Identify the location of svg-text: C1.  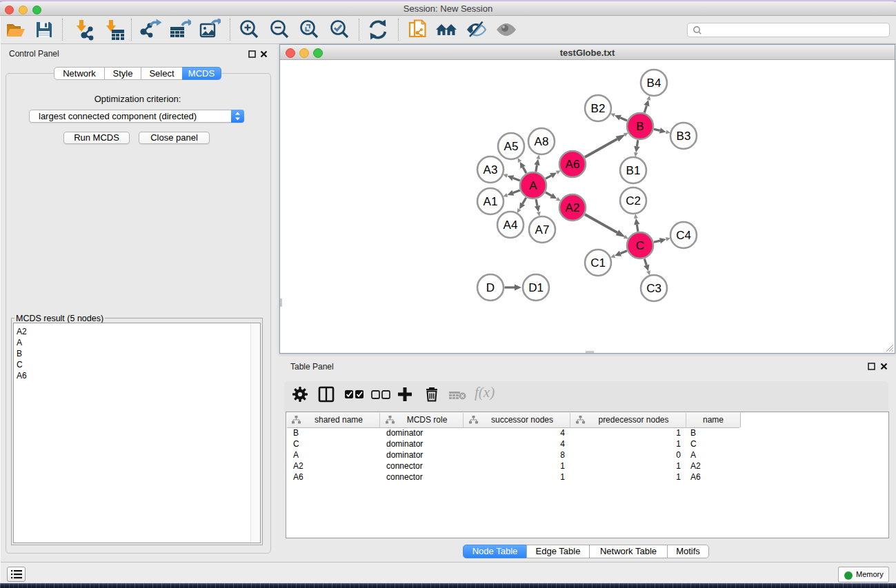
(598, 263).